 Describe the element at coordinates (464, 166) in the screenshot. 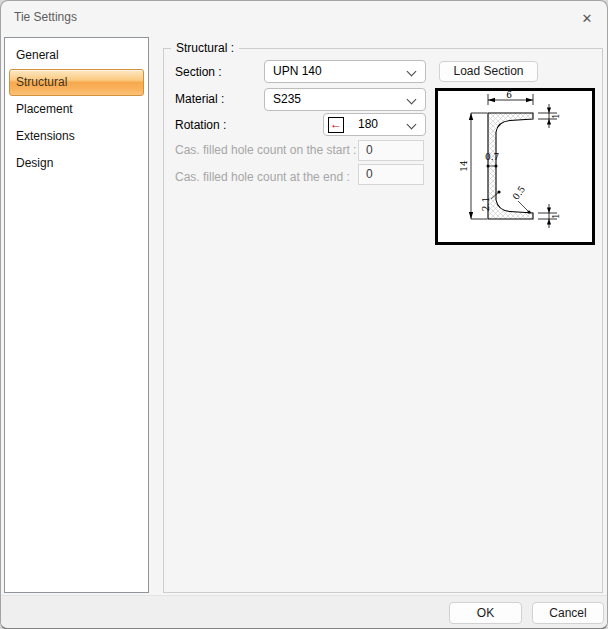

I see `dim-height: 14` at that location.